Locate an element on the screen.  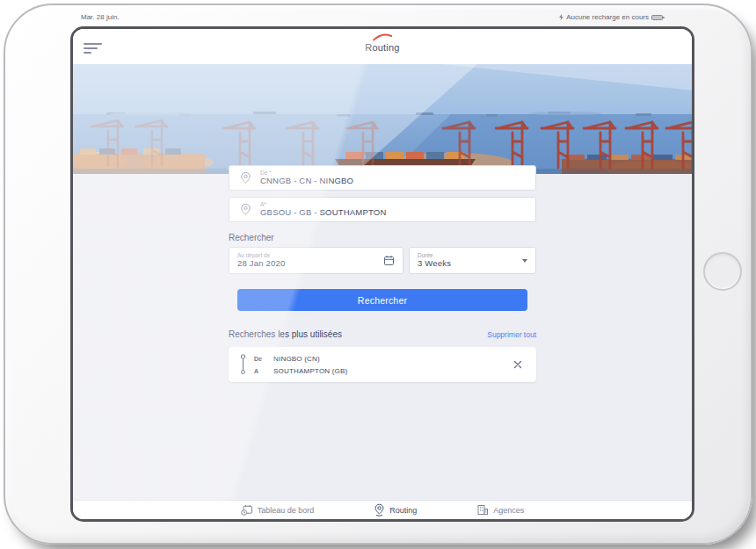
battery-icon is located at coordinates (658, 18).